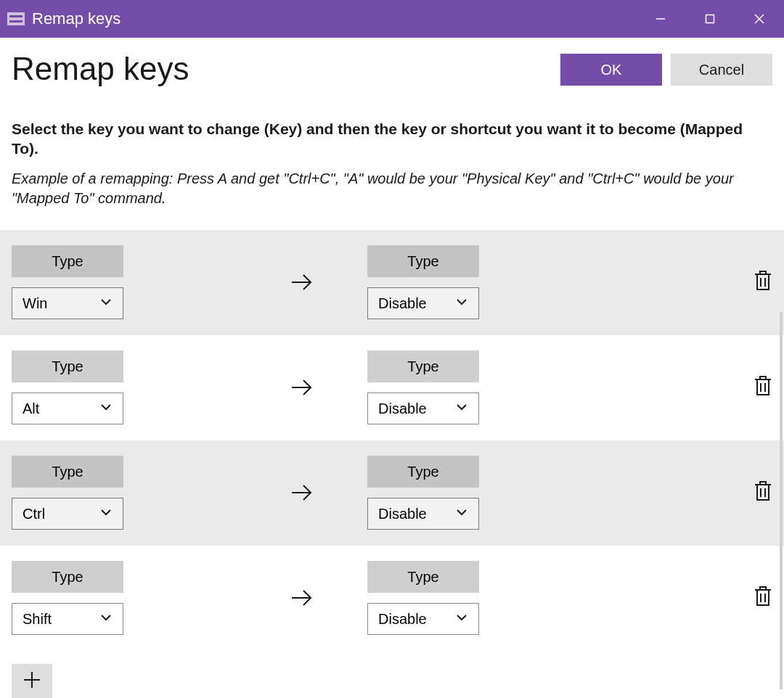 The width and height of the screenshot is (784, 698). I want to click on from-key-value: Ctrl, so click(33, 514).